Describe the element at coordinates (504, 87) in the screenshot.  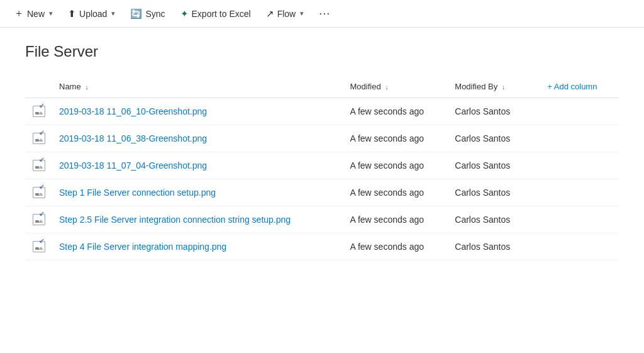
I see `modified-by-sort-icon: ↓` at that location.